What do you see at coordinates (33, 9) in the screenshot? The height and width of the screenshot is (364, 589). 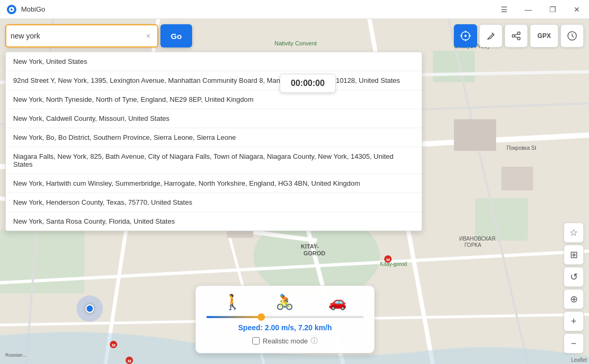 I see `app-title: MobiGo` at bounding box center [33, 9].